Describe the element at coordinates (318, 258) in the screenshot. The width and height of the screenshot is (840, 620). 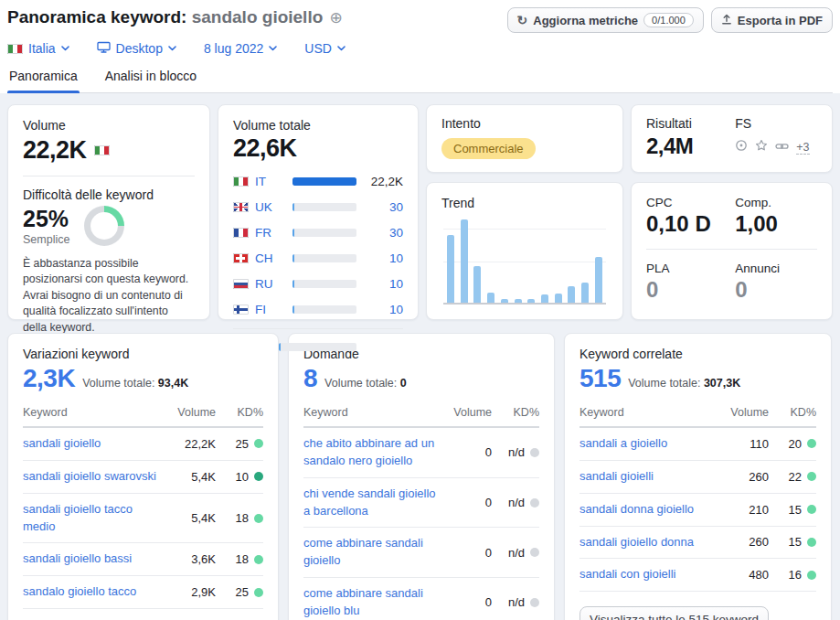
I see `country-volume-row: CH10` at that location.